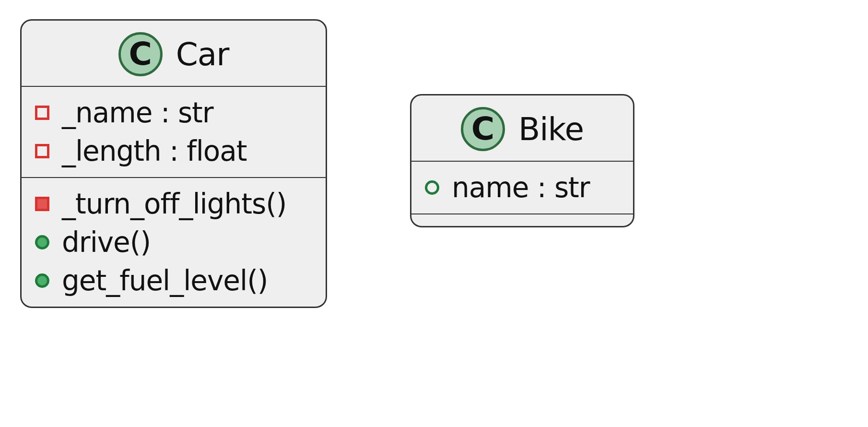  What do you see at coordinates (42, 204) in the screenshot?
I see `protected-method-icon` at bounding box center [42, 204].